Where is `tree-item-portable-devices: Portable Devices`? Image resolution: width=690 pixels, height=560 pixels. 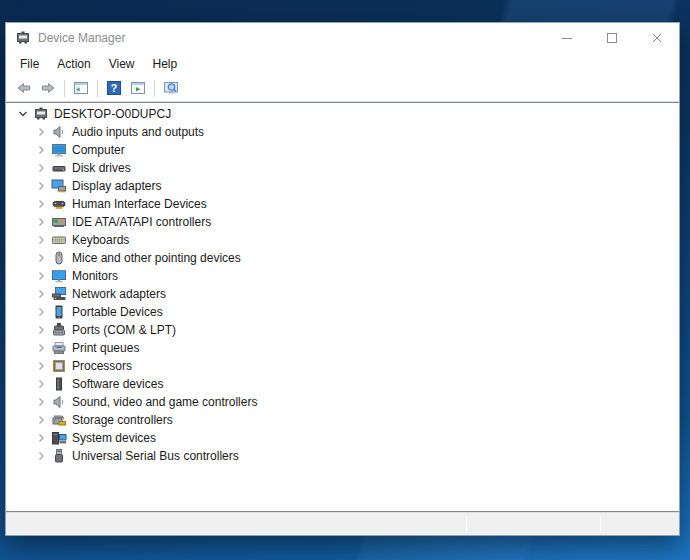 tree-item-portable-devices: Portable Devices is located at coordinates (342, 312).